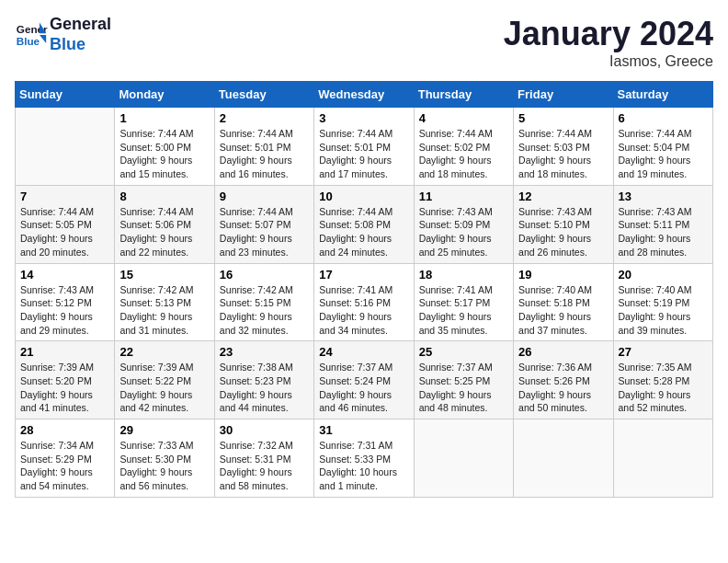 This screenshot has width=728, height=563. I want to click on calendar-cell: 15Sunrise: 7:42 AMSunset: 5:13 PMDayligh…, so click(165, 302).